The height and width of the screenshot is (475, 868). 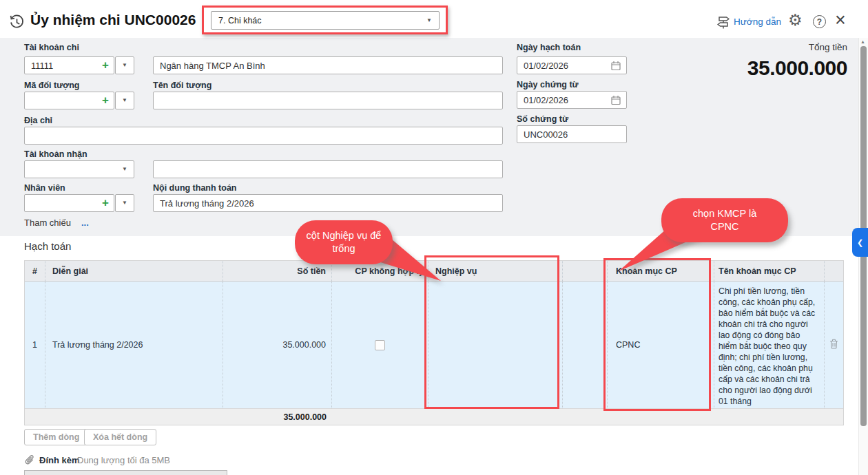 What do you see at coordinates (124, 460) in the screenshot?
I see `dinh-kem-hint: Dung lượng tối đa 5MB` at bounding box center [124, 460].